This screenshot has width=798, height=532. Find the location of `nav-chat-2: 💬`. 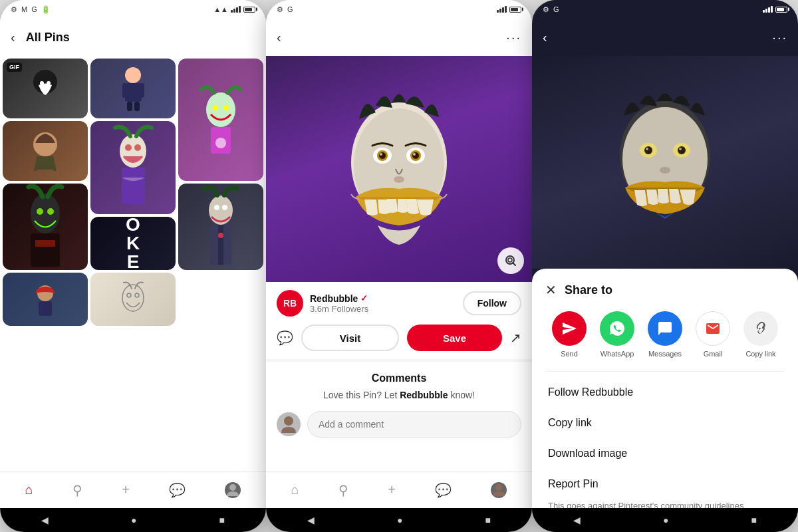

nav-chat-2: 💬 is located at coordinates (443, 490).